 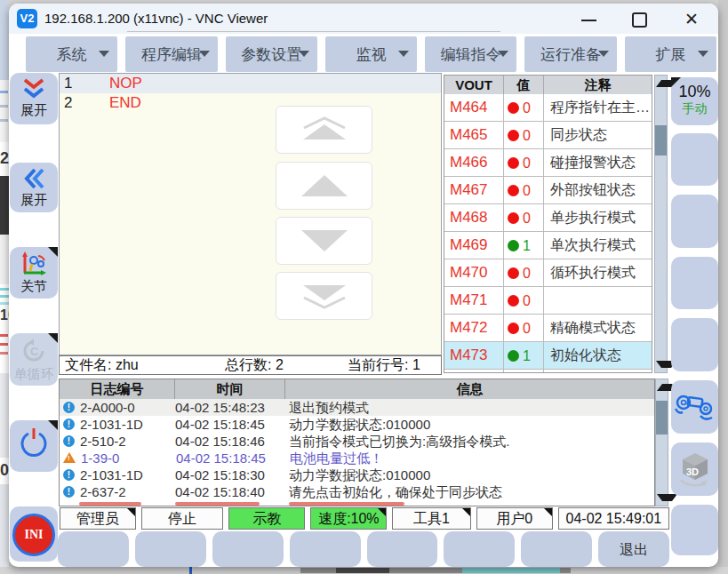 What do you see at coordinates (695, 407) in the screenshot?
I see `hand-guide-button` at bounding box center [695, 407].